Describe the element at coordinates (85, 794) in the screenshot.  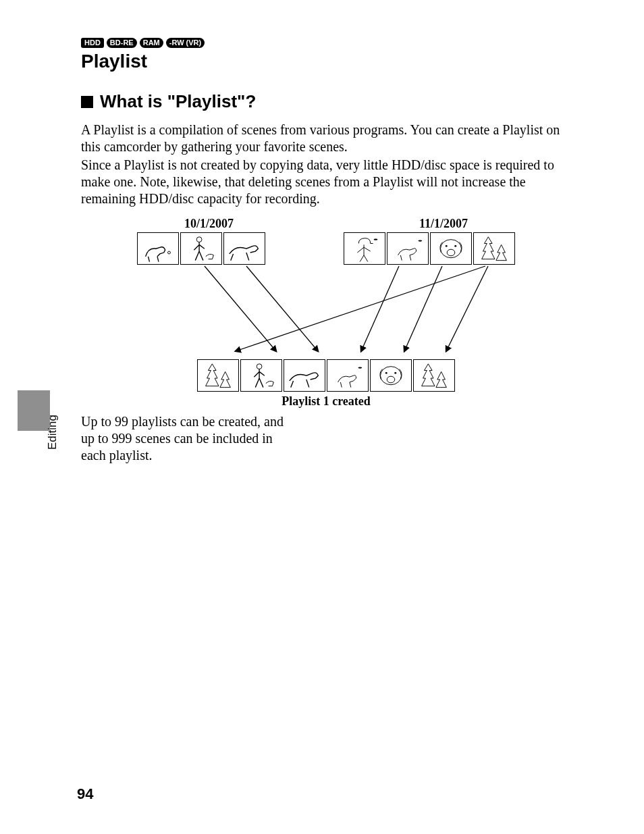
I see `page-number: 94` at that location.